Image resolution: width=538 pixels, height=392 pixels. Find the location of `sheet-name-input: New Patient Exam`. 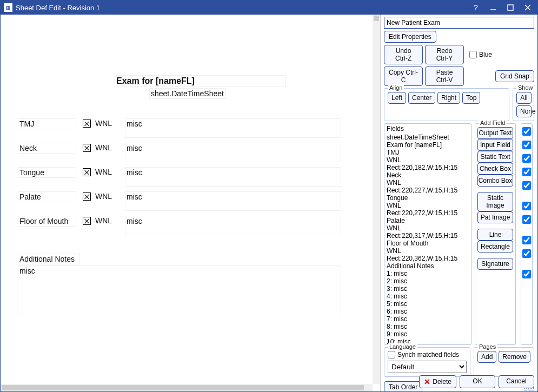

sheet-name-input: New Patient Exam is located at coordinates (459, 23).